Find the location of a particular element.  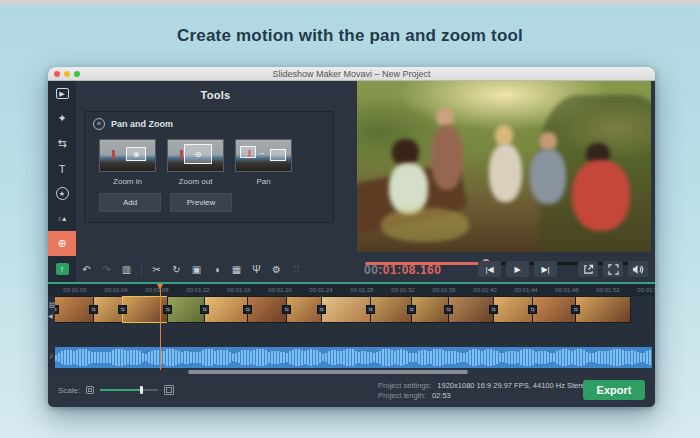

record-audio-icon: Ψ is located at coordinates (256, 270).